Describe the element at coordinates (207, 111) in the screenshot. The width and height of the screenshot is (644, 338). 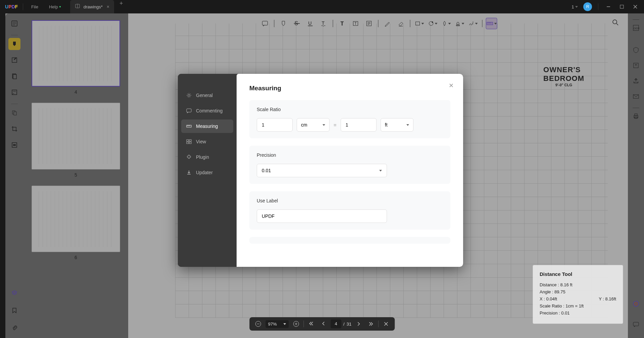
I see `settings-tab-commenting: Commenting` at that location.